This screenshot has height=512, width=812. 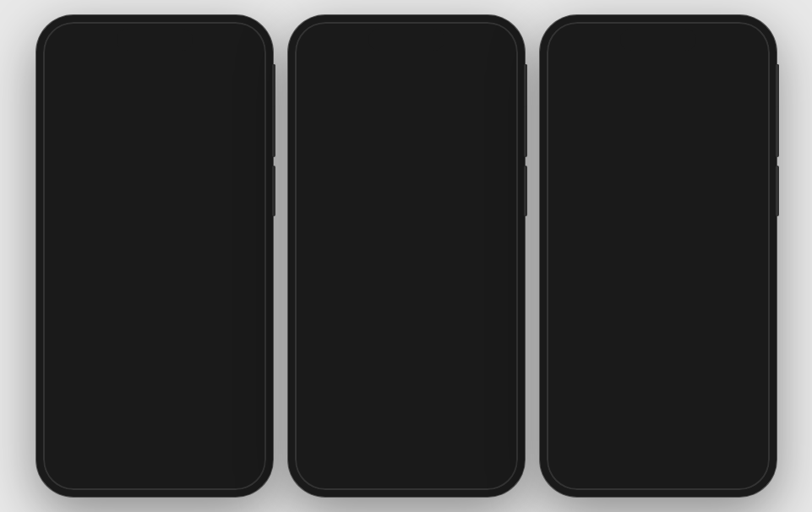 What do you see at coordinates (66, 429) in the screenshot?
I see `tab-today-1: 📱 Today` at bounding box center [66, 429].